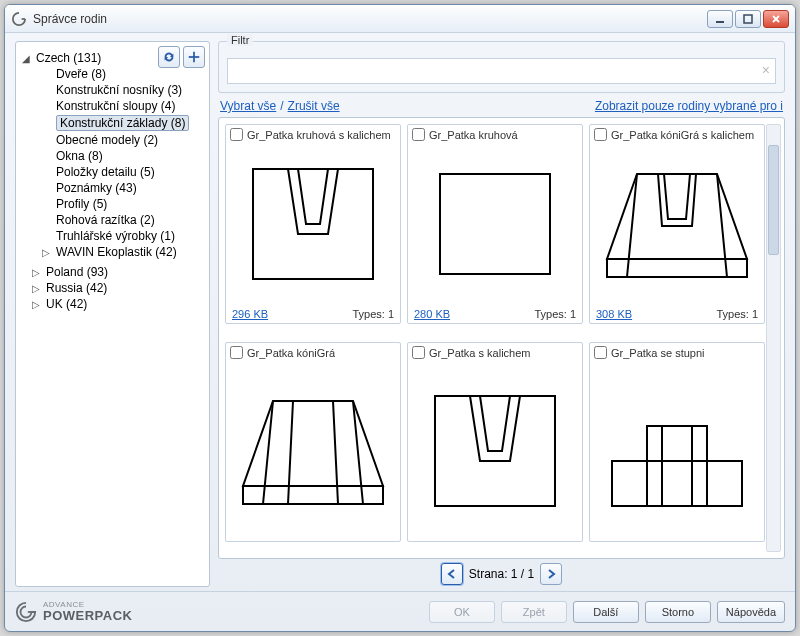  Describe the element at coordinates (122, 220) in the screenshot. I see `tree-node: Rohová razítka (2)` at that location.